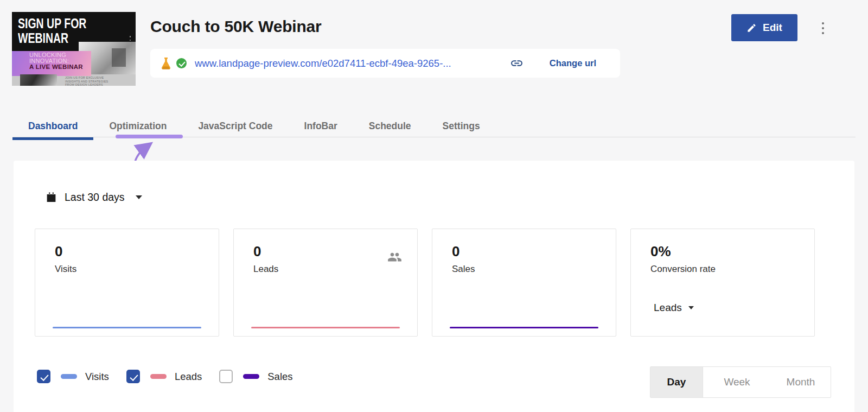  I want to click on thumbnail-subheadline: UNLOCKING INNOVATION: A LIVE WEBINAR, so click(56, 61).